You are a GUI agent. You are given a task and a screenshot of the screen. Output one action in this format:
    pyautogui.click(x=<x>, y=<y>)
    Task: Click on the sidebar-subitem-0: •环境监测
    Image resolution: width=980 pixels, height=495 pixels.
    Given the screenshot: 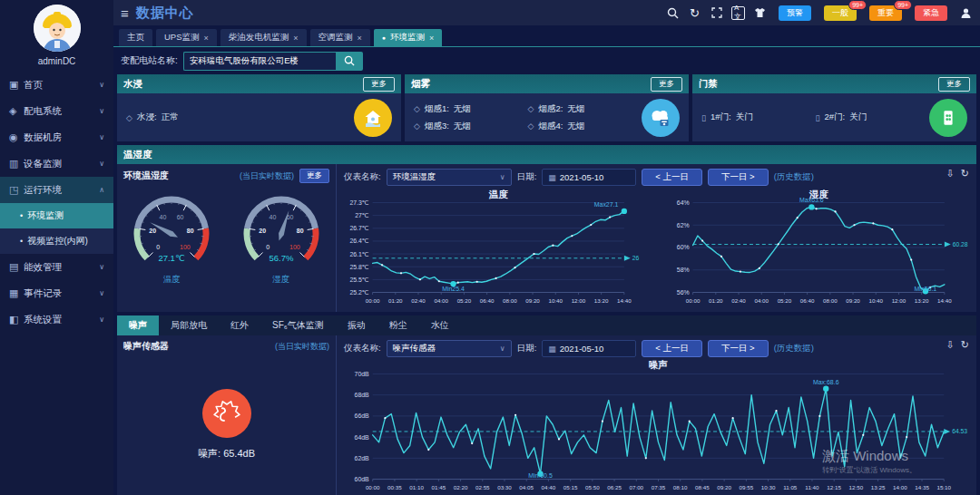 What is the action you would take?
    pyautogui.click(x=56, y=216)
    